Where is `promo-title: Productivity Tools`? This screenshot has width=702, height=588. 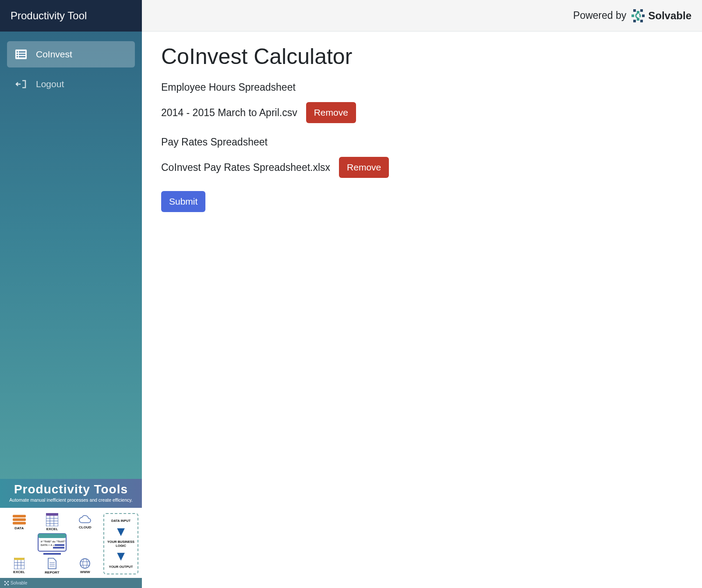
promo-title: Productivity Tools is located at coordinates (71, 489).